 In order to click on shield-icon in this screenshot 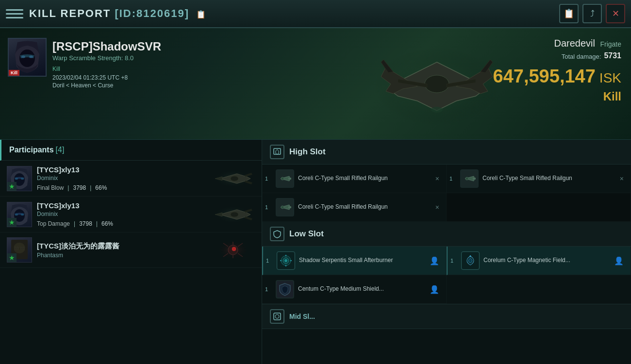, I will do `click(277, 234)`.